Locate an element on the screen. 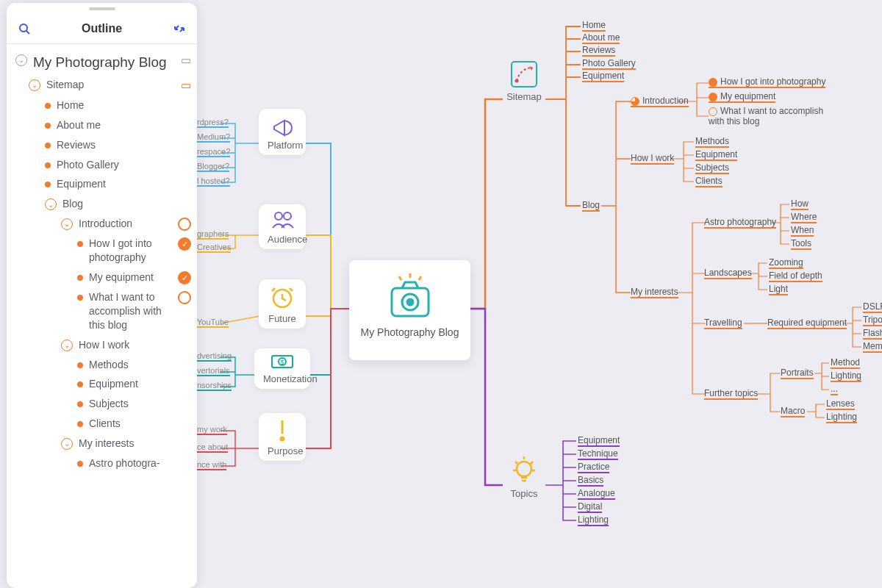 Image resolution: width=882 pixels, height=588 pixels. leaf: Technique is located at coordinates (598, 454).